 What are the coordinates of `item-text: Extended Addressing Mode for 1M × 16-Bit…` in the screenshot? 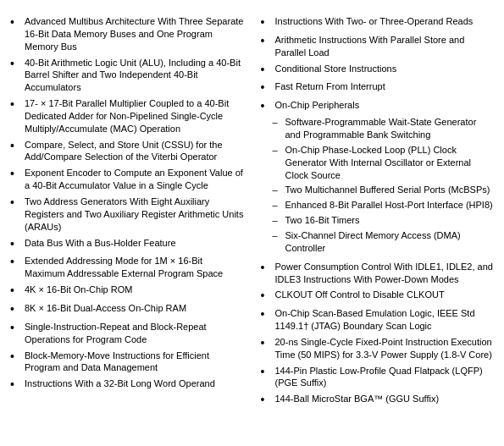 It's located at (134, 267).